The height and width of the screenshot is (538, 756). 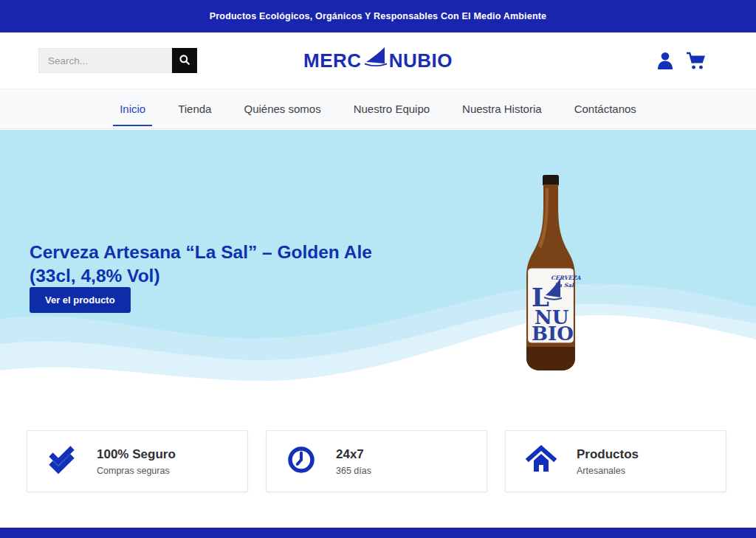 I want to click on main-nav: Inicio Tienda Quiénes somos Nuestro Equi…, so click(x=378, y=109).